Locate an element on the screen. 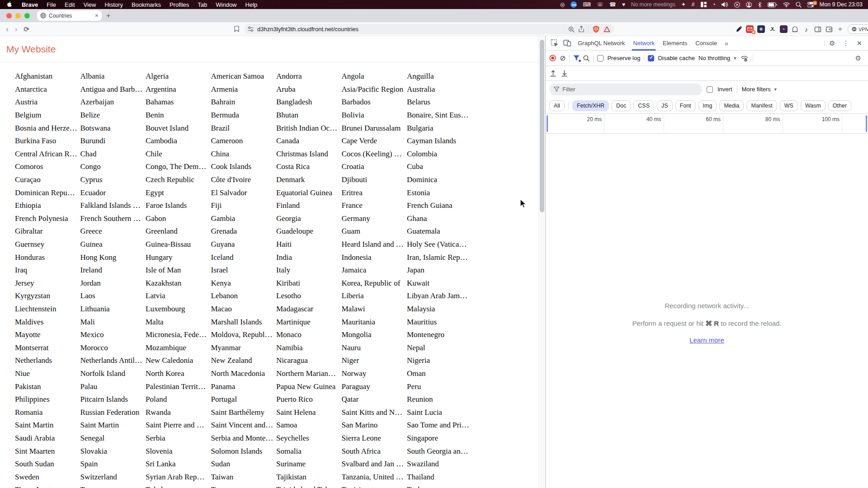 This screenshot has width=868, height=488. menu-help: Help is located at coordinates (251, 5).